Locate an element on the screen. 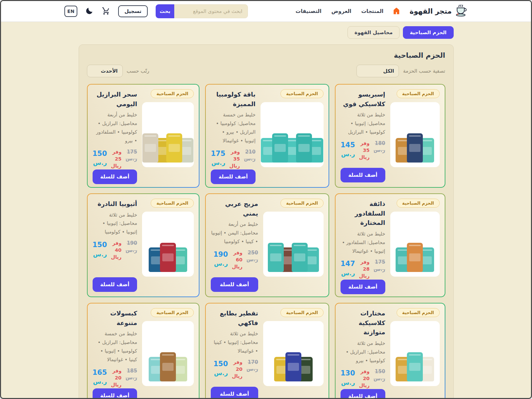 This screenshot has width=532, height=399. nav-link-products: المنتجات is located at coordinates (372, 11).